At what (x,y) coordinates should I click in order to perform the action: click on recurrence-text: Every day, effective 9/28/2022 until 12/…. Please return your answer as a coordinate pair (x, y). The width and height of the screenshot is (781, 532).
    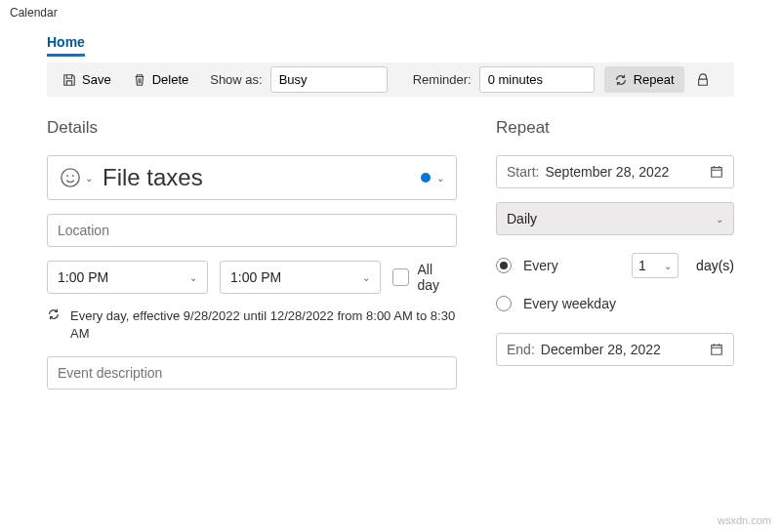
    Looking at the image, I should click on (264, 325).